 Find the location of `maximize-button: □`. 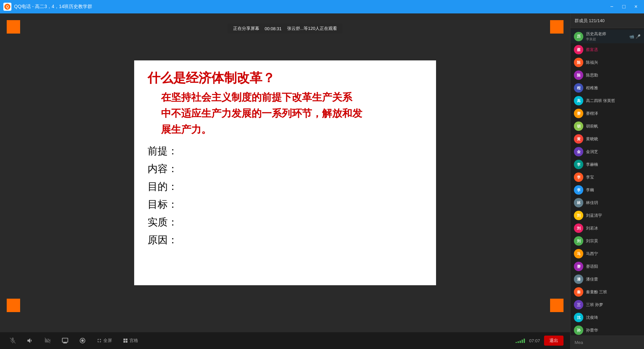

maximize-button: □ is located at coordinates (624, 7).